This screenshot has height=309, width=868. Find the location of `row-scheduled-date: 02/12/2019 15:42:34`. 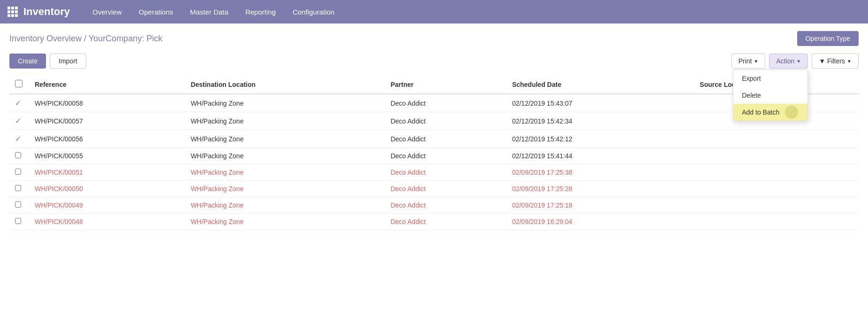

row-scheduled-date: 02/12/2019 15:42:34 is located at coordinates (600, 121).